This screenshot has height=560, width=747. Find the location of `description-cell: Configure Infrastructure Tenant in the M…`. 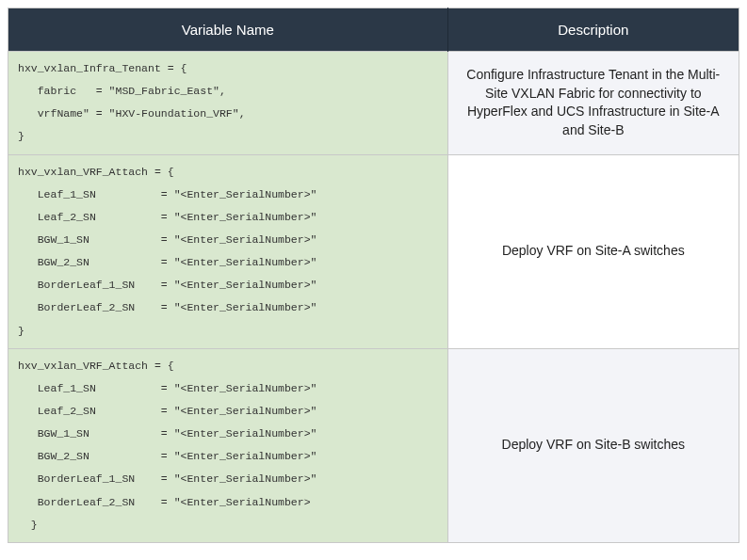

description-cell: Configure Infrastructure Tenant in the M… is located at coordinates (593, 104).